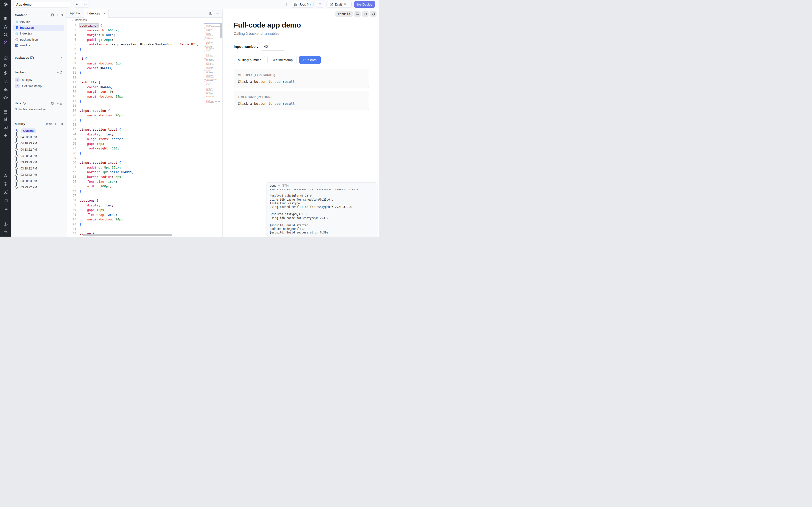 Image resolution: width=812 pixels, height=507 pixels. What do you see at coordinates (5, 81) in the screenshot?
I see `resources-icon` at bounding box center [5, 81].